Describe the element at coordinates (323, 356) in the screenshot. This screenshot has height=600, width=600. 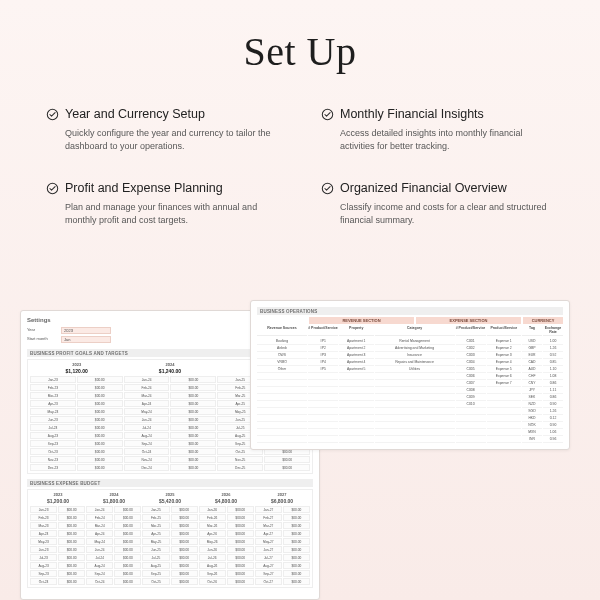
I see `cell: #P3` at that location.